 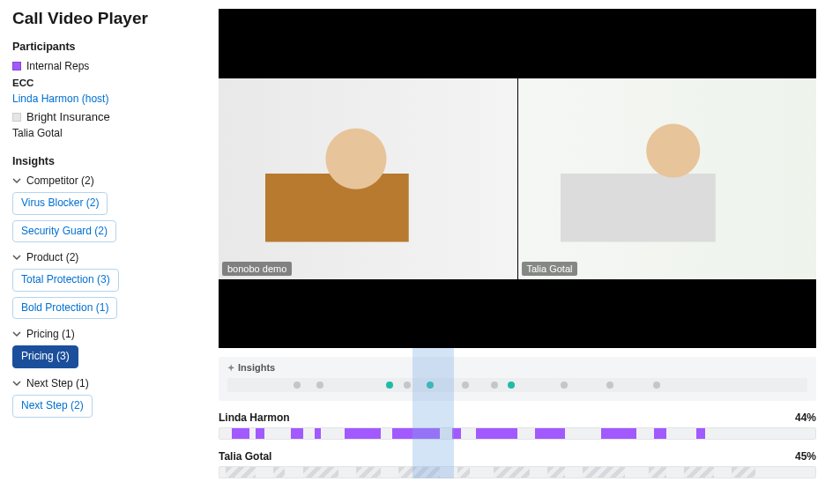 I want to click on video-tile-left: bonobo demo, so click(x=368, y=179).